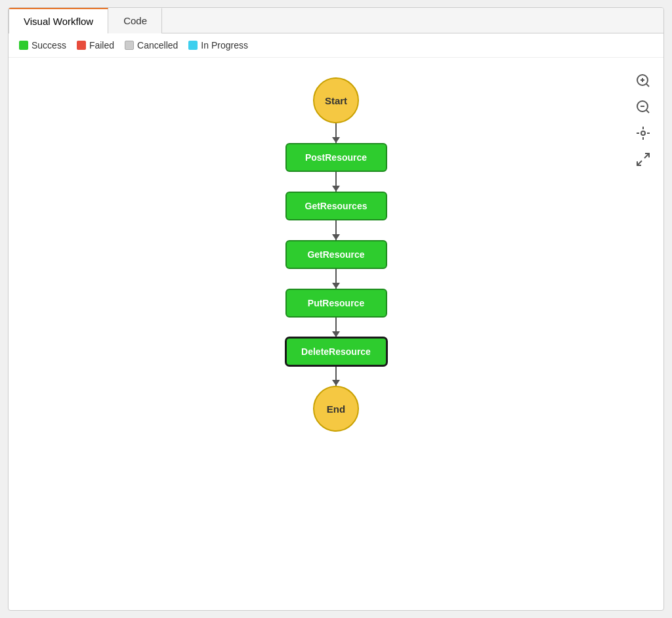 This screenshot has width=672, height=618. What do you see at coordinates (643, 107) in the screenshot?
I see `zoom-out-button` at bounding box center [643, 107].